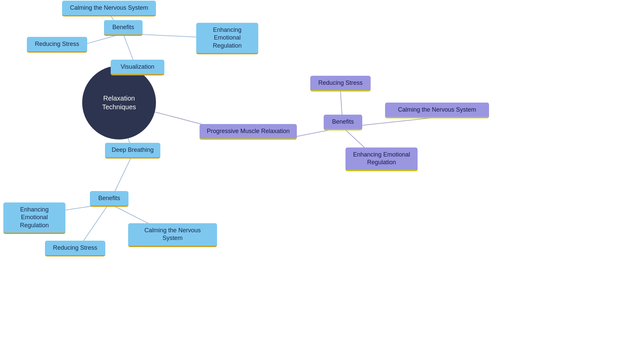  Describe the element at coordinates (119, 103) in the screenshot. I see `center-node: Relaxation Techniques` at that location.